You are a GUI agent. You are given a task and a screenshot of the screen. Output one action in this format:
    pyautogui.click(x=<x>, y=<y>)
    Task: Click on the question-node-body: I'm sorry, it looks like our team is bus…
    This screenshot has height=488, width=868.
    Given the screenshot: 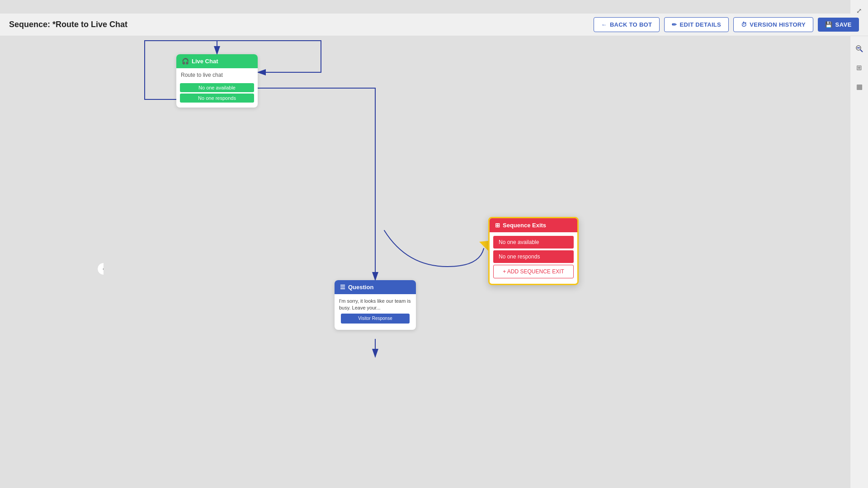 What is the action you would take?
    pyautogui.click(x=375, y=312)
    